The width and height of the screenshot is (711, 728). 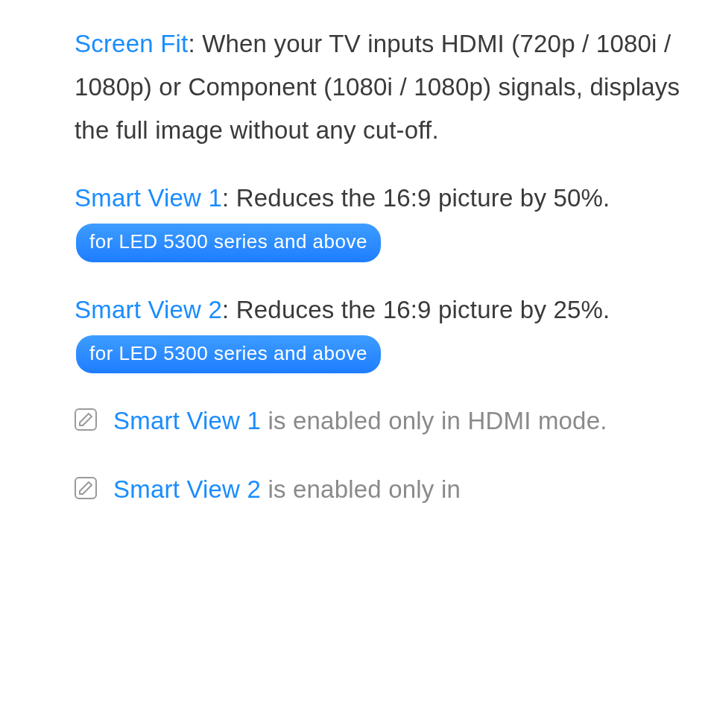 I want to click on note-term: Smart View 1, so click(x=187, y=420).